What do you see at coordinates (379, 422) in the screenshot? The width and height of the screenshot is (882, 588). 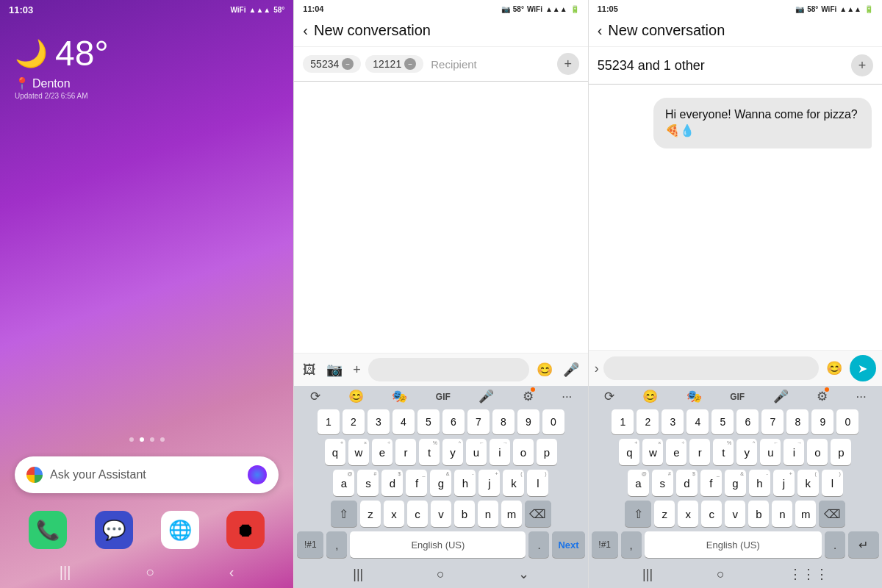 I see `key-3-2: 3` at bounding box center [379, 422].